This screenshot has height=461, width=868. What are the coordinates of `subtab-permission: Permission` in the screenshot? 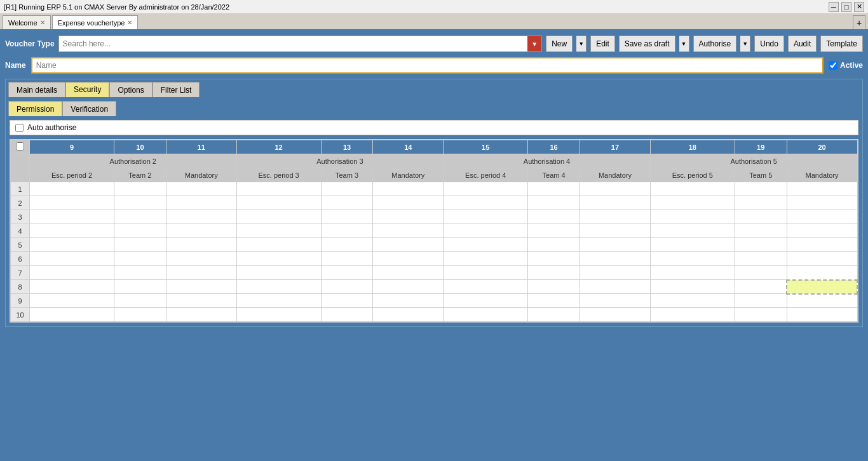 It's located at (36, 109).